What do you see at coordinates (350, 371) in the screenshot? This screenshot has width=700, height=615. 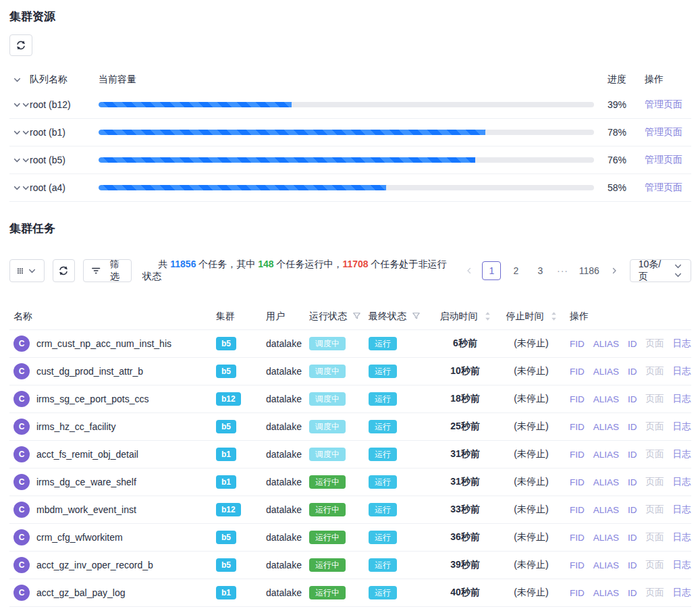 I see `task-row: C cust_dg_prod_inst_attr_b b5 datalake 调…` at bounding box center [350, 371].